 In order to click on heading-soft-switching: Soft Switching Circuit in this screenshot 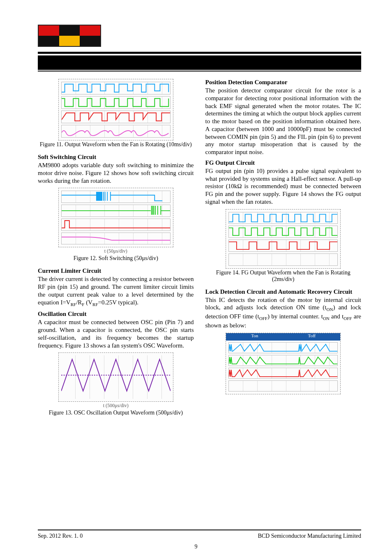, I will do `click(116, 157)`.